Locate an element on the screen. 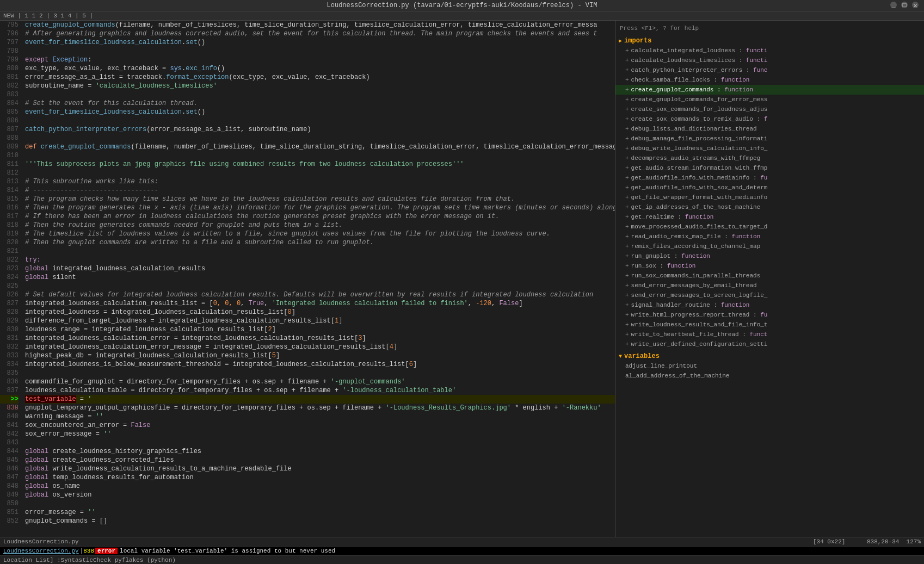  sidebar-item-calculate-loudness-timeslices: +calculate_loudness_timeslices : functi is located at coordinates (769, 60).